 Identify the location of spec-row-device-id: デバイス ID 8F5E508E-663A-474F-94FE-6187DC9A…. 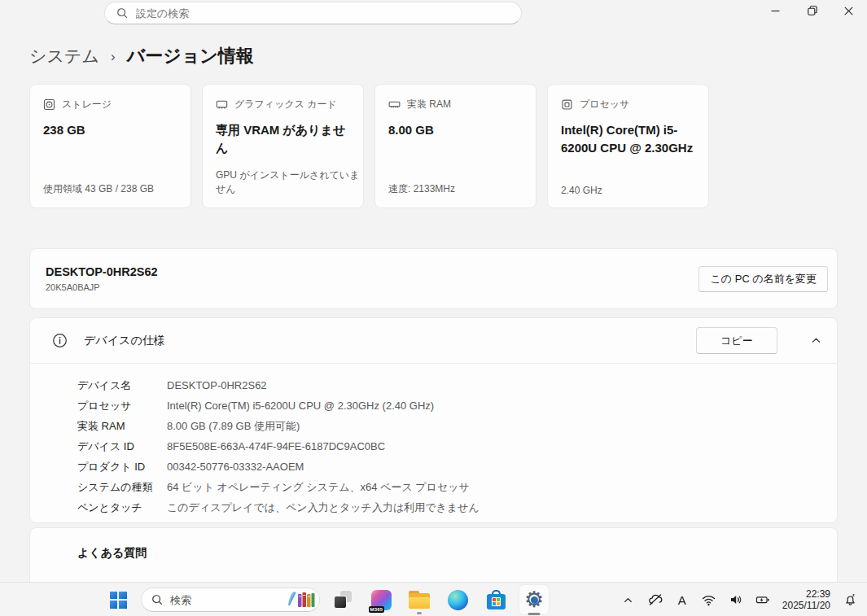
(458, 446).